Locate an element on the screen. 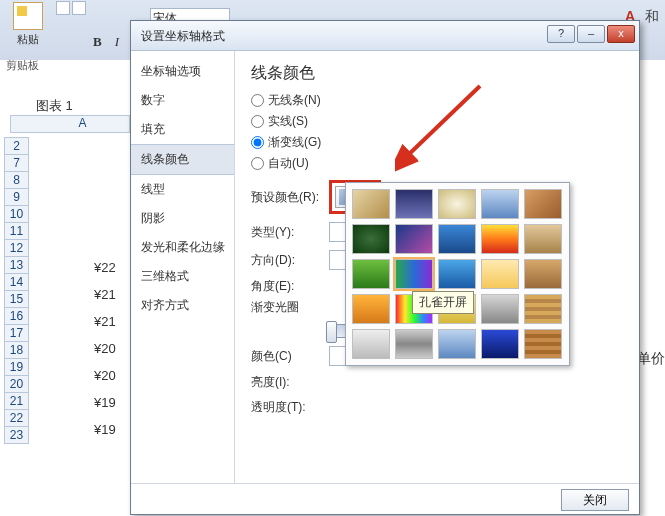 This screenshot has width=665, height=516. radio-gradient-line: 渐变线(G) is located at coordinates (437, 142).